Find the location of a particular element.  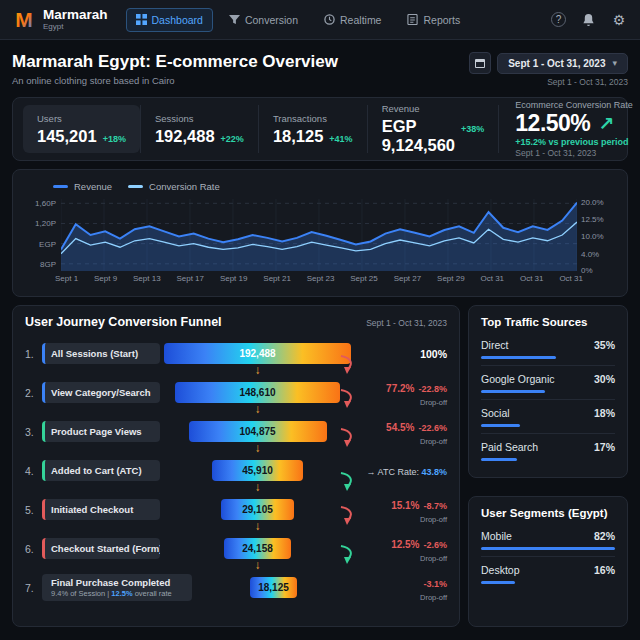

drop-curve-arrow-icon is located at coordinates (347, 438).